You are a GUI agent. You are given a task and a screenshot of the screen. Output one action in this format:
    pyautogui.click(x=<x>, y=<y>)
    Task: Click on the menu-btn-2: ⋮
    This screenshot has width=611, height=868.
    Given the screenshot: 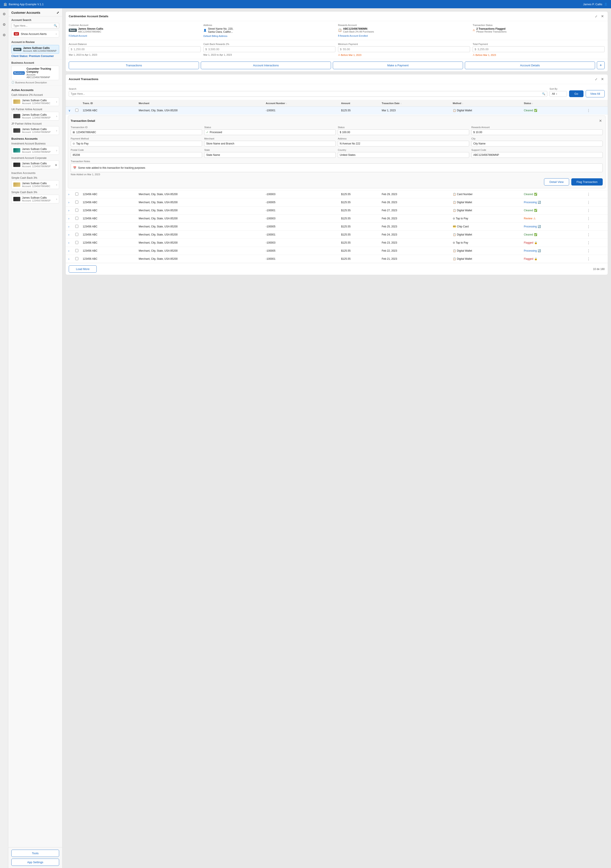 What is the action you would take?
    pyautogui.click(x=588, y=210)
    